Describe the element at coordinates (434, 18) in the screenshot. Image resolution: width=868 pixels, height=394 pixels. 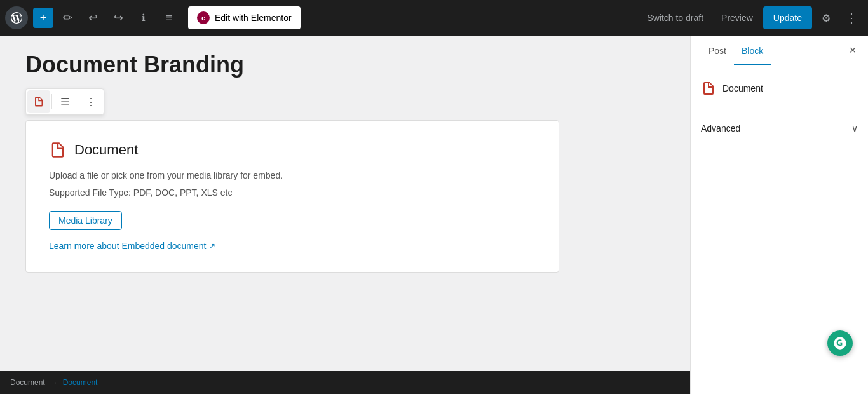
I see `main-toolbar: + ✏ ↩ ↪ ℹ ≡ e Edit with Elementor Switch…` at that location.